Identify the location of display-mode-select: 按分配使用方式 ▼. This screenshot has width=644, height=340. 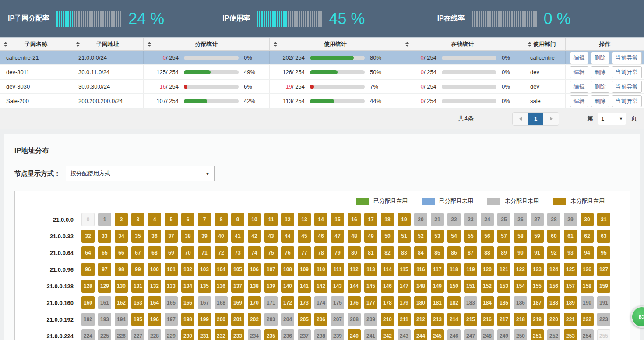
(140, 174).